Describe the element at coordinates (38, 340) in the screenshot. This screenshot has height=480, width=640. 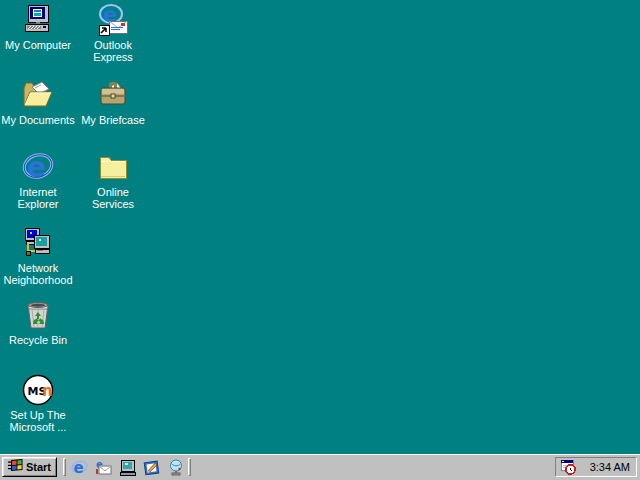
I see `desktop-icon-label: Recycle Bin` at that location.